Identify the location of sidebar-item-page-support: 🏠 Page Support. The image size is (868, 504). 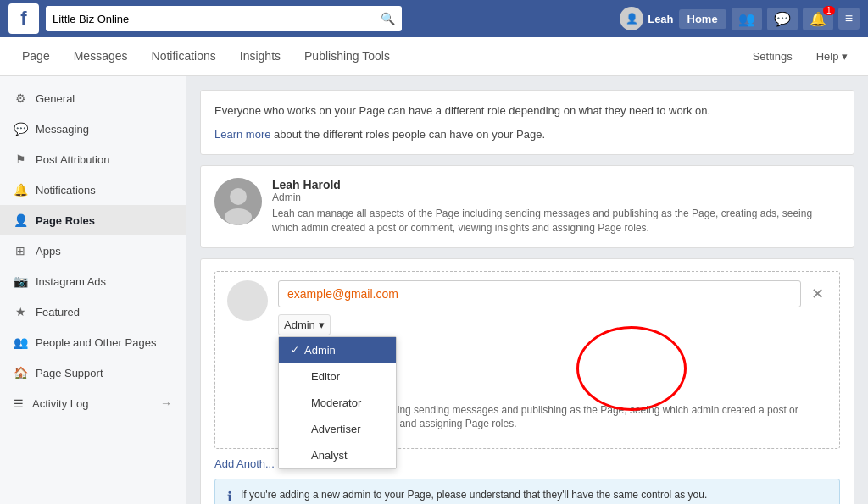
(93, 373).